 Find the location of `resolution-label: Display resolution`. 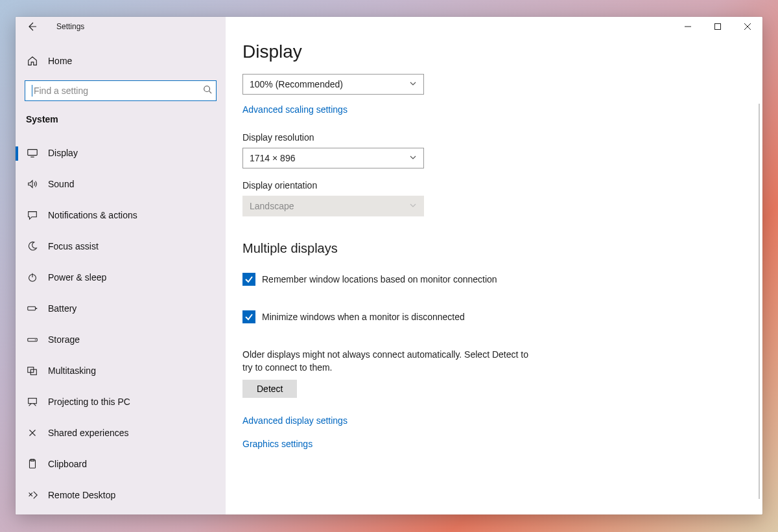

resolution-label: Display resolution is located at coordinates (494, 137).